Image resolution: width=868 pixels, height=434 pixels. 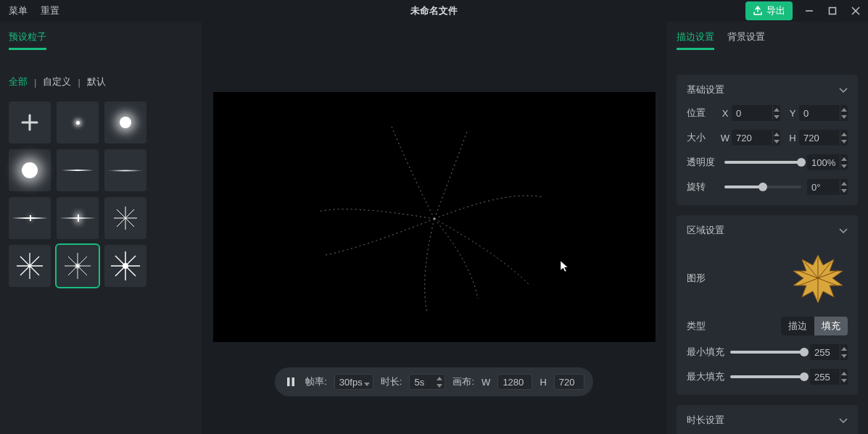 I want to click on position-x-input, so click(x=756, y=113).